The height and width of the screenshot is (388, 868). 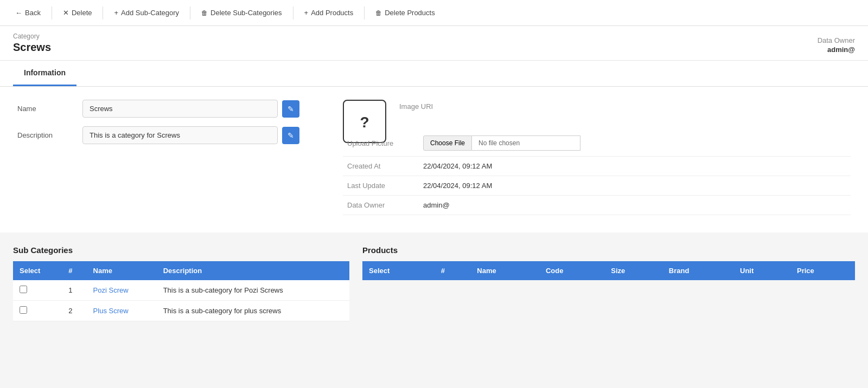 I want to click on products-section: Products Select # Name Code Size Brand U…, so click(x=609, y=283).